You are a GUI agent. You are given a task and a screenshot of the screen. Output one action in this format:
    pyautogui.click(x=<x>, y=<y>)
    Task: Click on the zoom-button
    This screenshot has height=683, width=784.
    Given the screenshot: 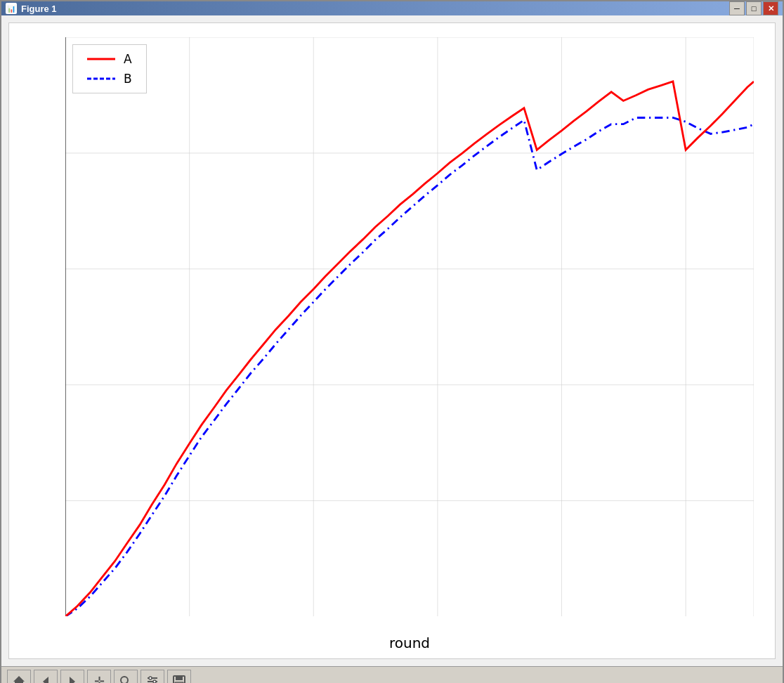 What is the action you would take?
    pyautogui.click(x=126, y=676)
    